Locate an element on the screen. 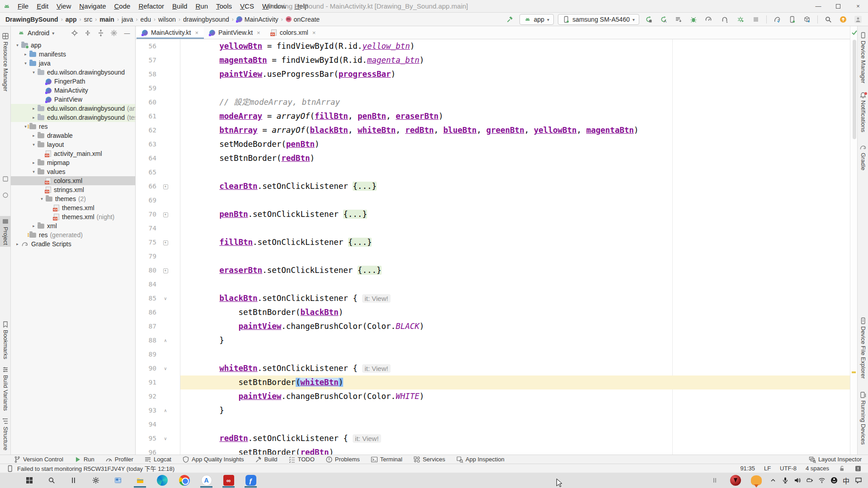  code-line-64: 64 setBtnBorder(redBtn) is located at coordinates (493, 158).